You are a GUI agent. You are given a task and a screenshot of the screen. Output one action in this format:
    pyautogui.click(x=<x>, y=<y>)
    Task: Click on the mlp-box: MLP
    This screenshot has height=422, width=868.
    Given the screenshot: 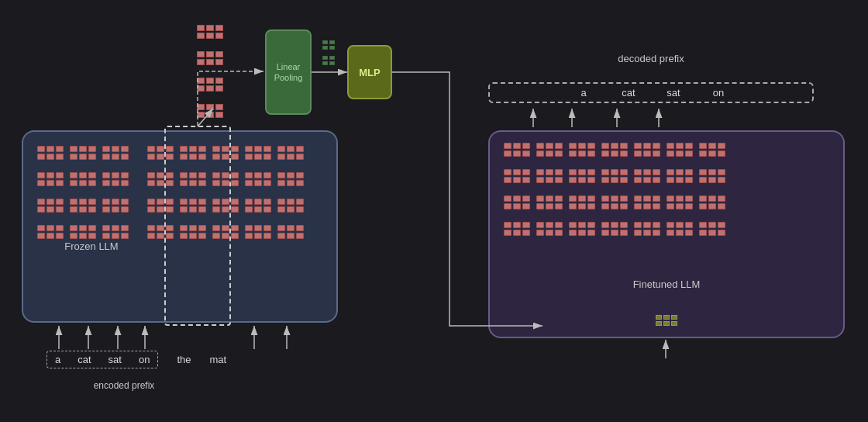 What is the action you would take?
    pyautogui.click(x=370, y=72)
    